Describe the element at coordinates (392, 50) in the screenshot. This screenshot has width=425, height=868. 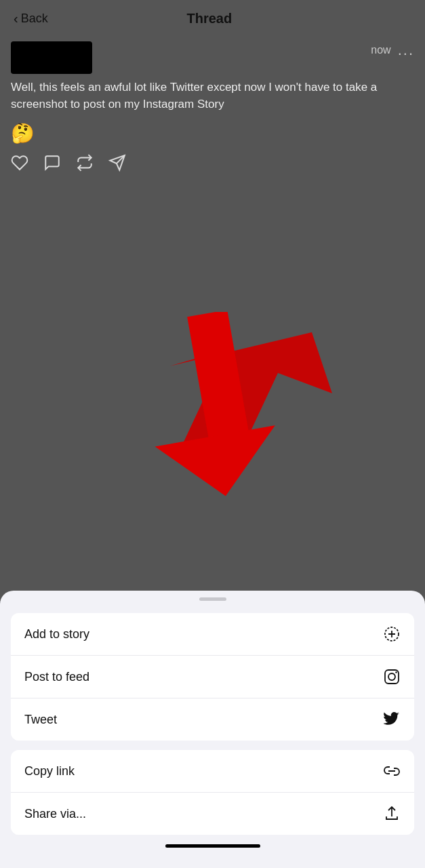
I see `post-meta: now ...` at that location.